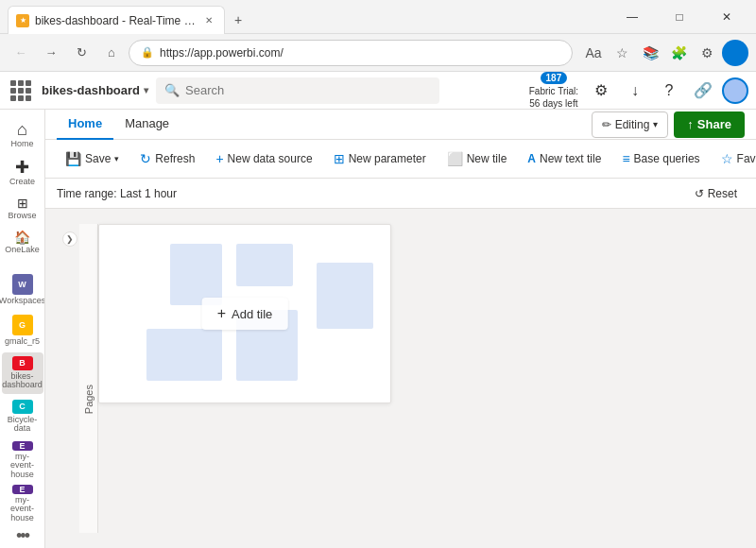  Describe the element at coordinates (401, 125) in the screenshot. I see `ribbon-tabs: Home Manage ✏ Editing ▾ ↑ Share` at that location.